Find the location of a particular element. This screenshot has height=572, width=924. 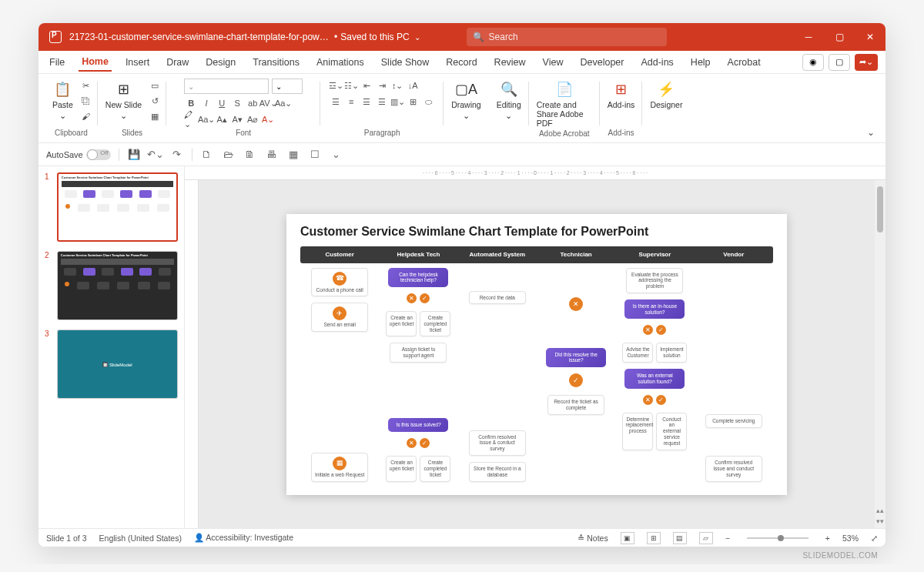

indent-inc-button: ⇥ is located at coordinates (382, 85).